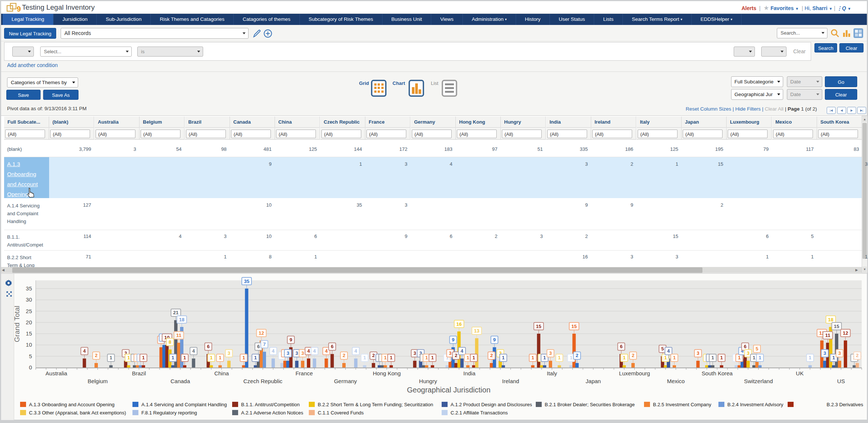 The image size is (868, 423). What do you see at coordinates (800, 373) in the screenshot?
I see `svg-text: UK` at bounding box center [800, 373].